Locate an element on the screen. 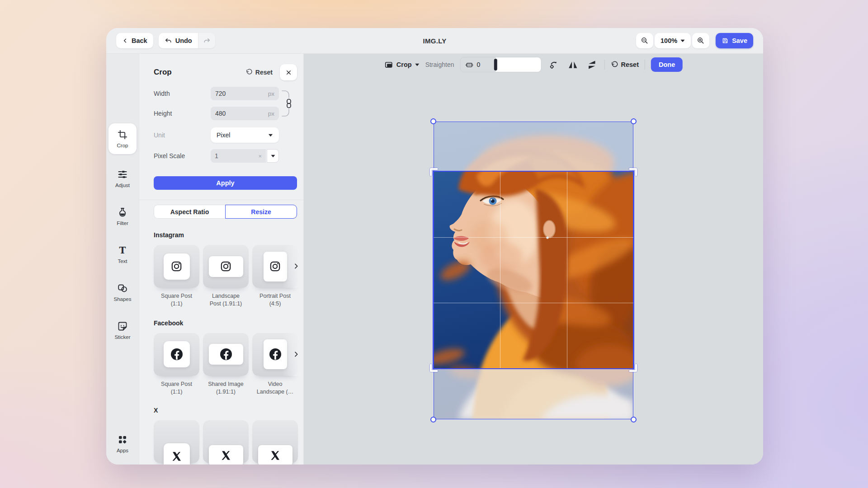 The height and width of the screenshot is (488, 868). facebook-presets: Square Post(1:1) Shared Image(1.91:1) is located at coordinates (225, 364).